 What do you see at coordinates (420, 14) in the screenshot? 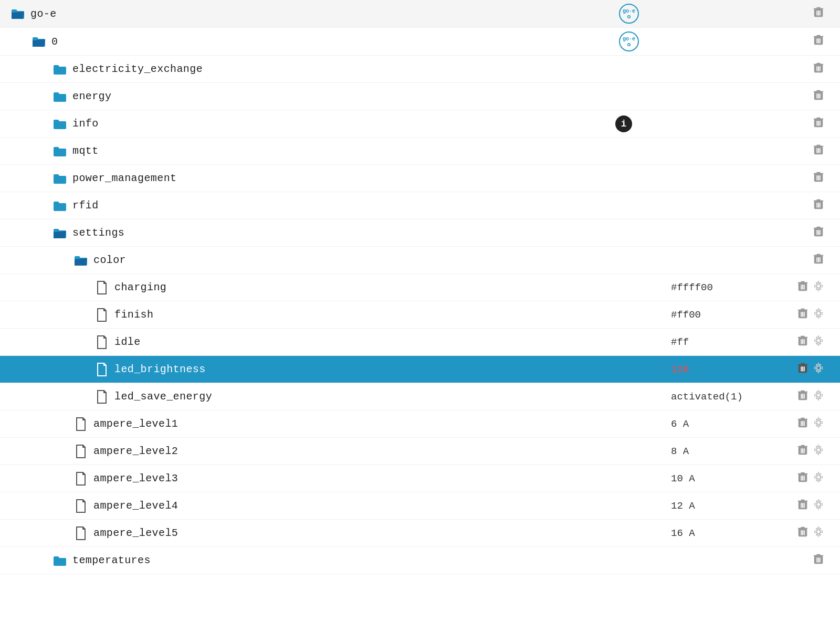
I see `tree-row-go-e: go-e go·e` at bounding box center [420, 14].